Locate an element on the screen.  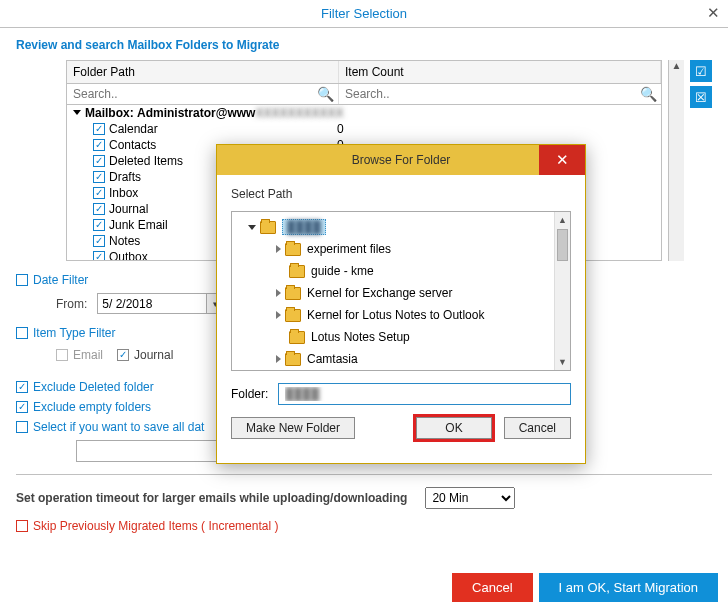
folder-name: Outbox is located at coordinates (128, 255).